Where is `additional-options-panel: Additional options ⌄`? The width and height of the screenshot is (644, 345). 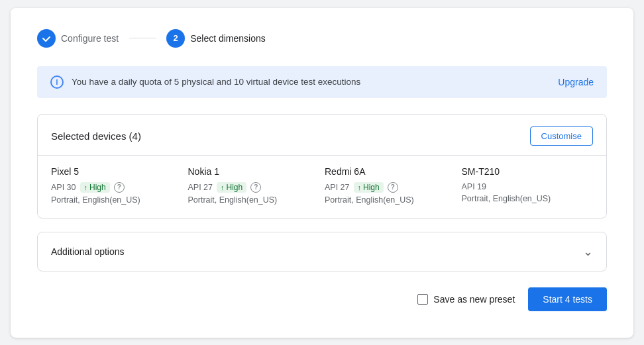 additional-options-panel: Additional options ⌄ is located at coordinates (322, 252).